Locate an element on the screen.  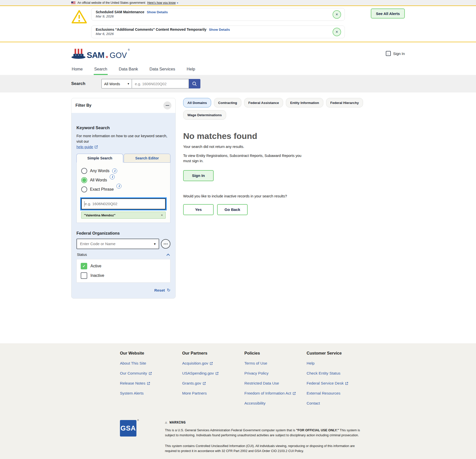
alert-title: Exclusions “Additional Comments” Content… is located at coordinates (151, 29).